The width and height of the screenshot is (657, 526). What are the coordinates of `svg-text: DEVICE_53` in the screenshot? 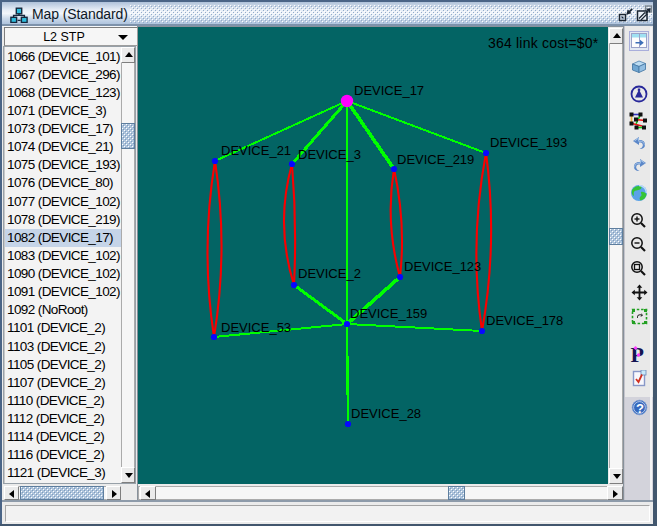 It's located at (256, 328).